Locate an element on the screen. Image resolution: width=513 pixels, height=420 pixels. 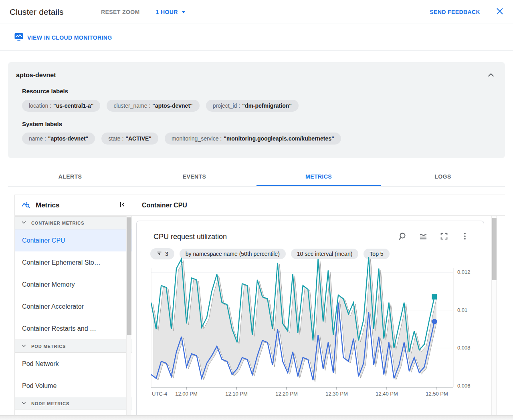
sidebar-collapse-button is located at coordinates (122, 205).